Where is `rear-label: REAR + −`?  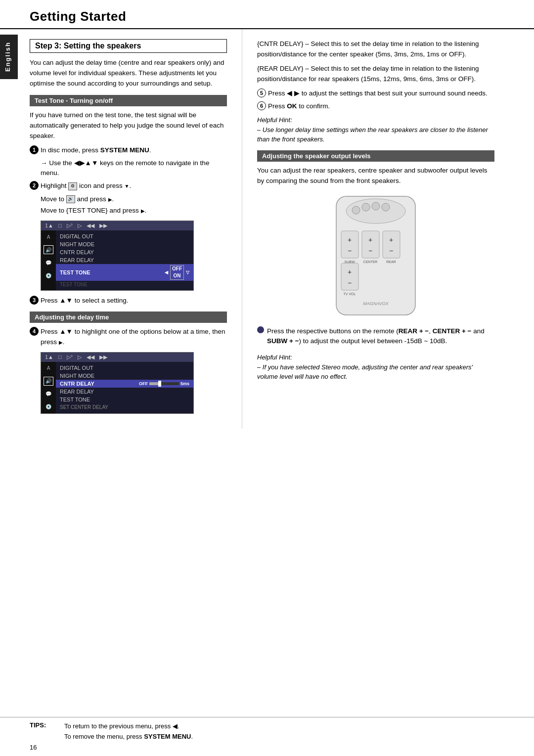 rear-label: REAR + − is located at coordinates (414, 331).